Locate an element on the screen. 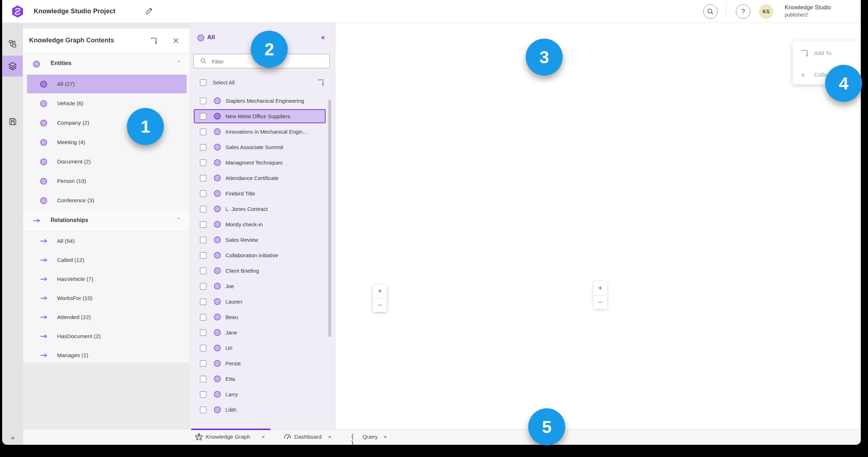 Image resolution: width=868 pixels, height=457 pixels. user-identity: Knowledge Studio publisher2 is located at coordinates (808, 11).